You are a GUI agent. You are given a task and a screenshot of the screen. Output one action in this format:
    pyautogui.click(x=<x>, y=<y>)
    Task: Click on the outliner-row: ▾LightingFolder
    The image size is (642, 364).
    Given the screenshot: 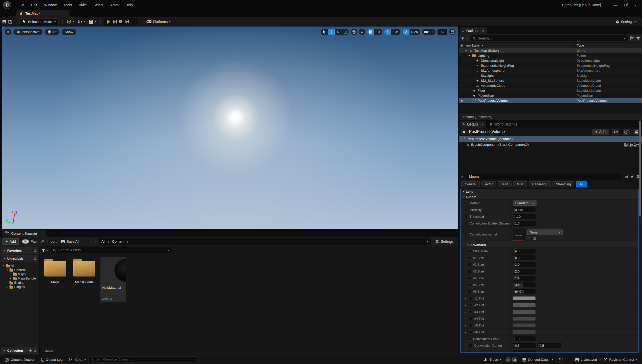 What is the action you would take?
    pyautogui.click(x=550, y=56)
    